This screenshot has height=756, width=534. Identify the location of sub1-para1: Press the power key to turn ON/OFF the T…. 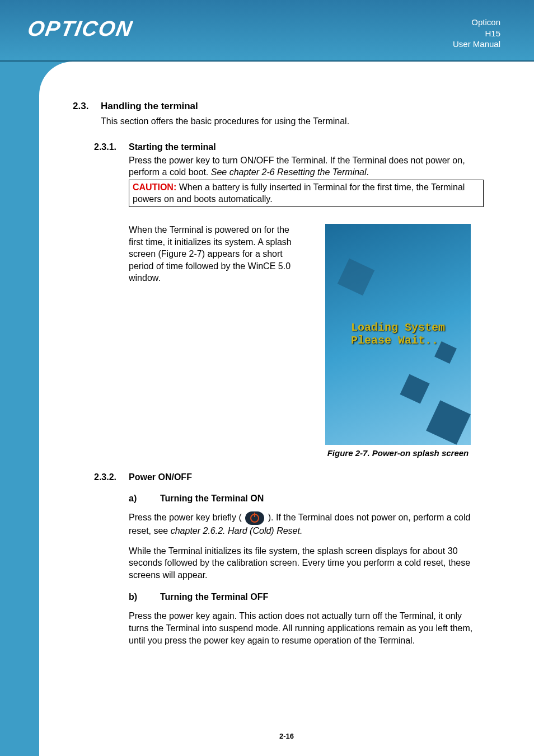
(306, 167).